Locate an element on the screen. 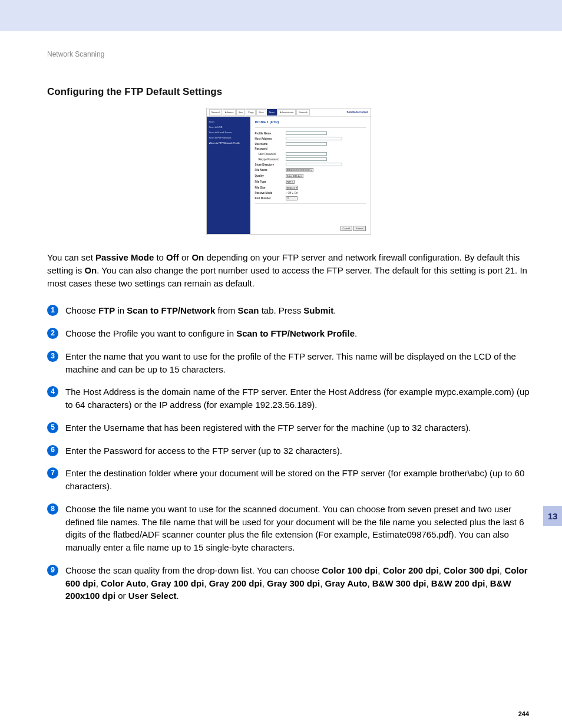 The height and width of the screenshot is (728, 562). page-heading: Configuring the FTP Default Settings is located at coordinates (289, 92).